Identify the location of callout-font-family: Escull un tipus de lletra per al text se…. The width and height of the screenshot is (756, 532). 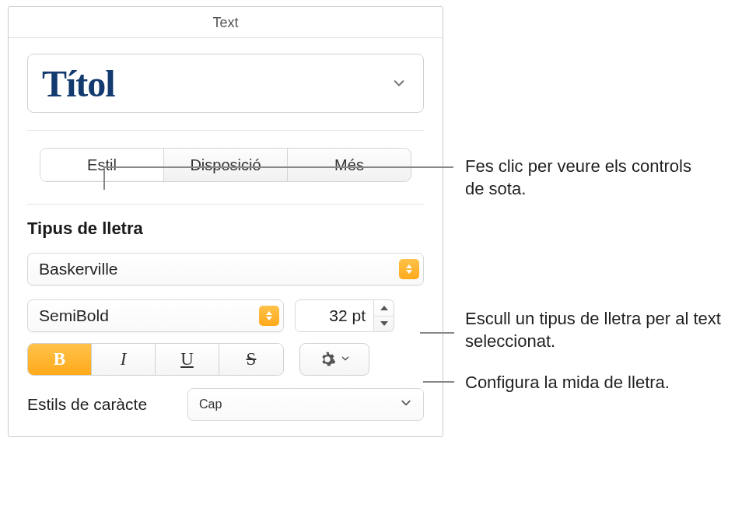
(605, 330).